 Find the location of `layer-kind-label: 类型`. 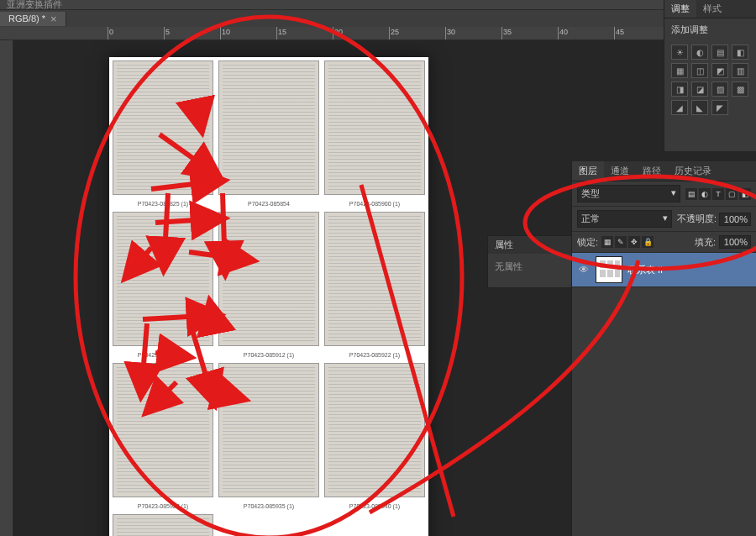

layer-kind-label: 类型 is located at coordinates (591, 193).